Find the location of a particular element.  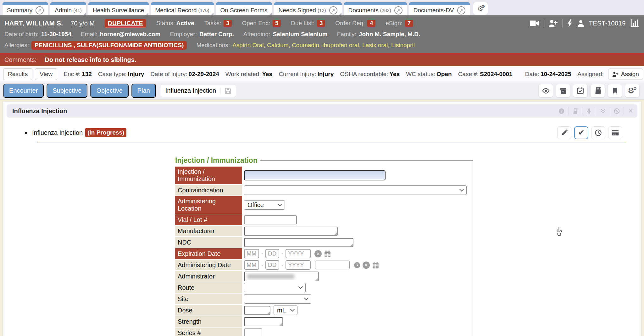

disable-icon is located at coordinates (617, 111).